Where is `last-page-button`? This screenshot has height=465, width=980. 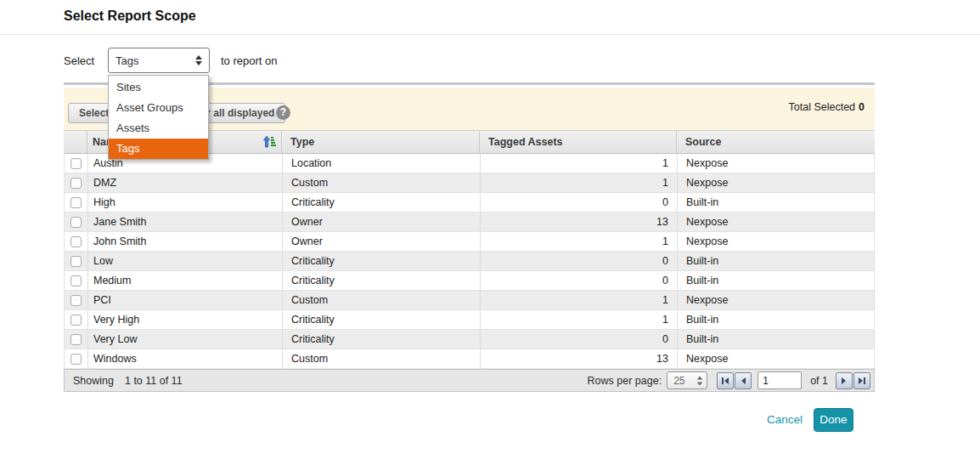
last-page-button is located at coordinates (862, 381).